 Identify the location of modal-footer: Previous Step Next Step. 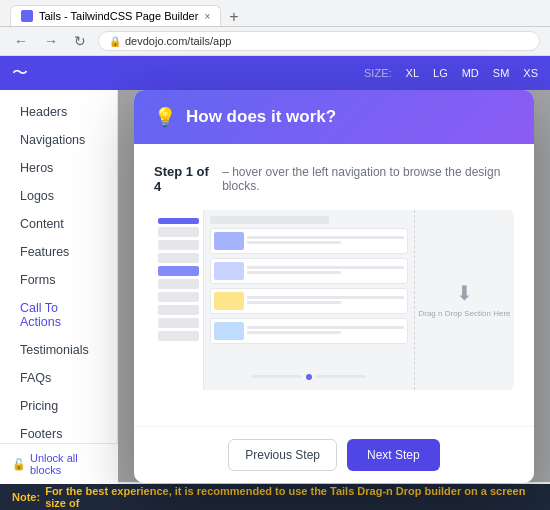
(334, 454).